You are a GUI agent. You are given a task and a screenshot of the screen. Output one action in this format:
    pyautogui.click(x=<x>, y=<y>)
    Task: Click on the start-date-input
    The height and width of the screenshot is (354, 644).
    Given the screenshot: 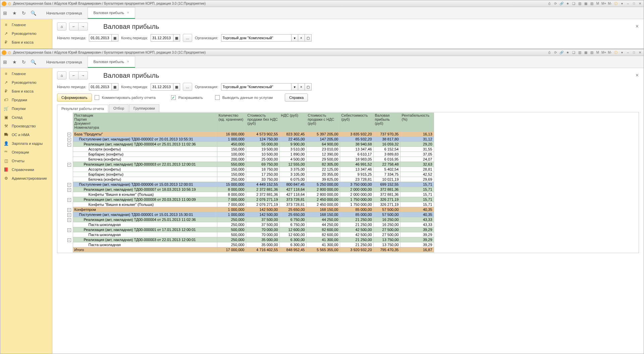 What is the action you would take?
    pyautogui.click(x=100, y=87)
    